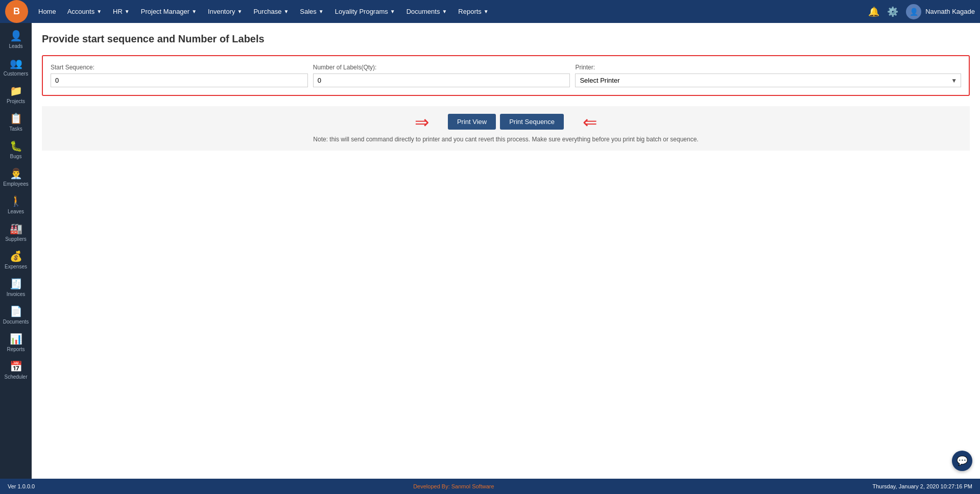 This screenshot has height=494, width=980. Describe the element at coordinates (85, 11) in the screenshot. I see `nav-accounts: Accounts ▼` at that location.